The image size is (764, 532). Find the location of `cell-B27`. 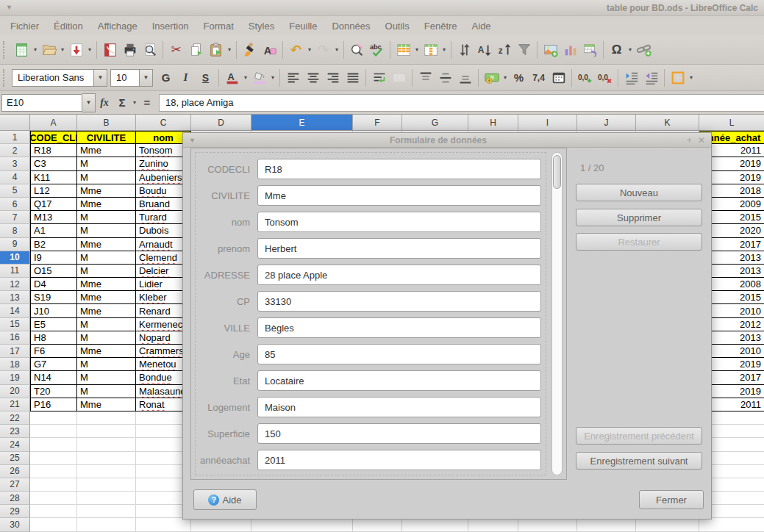

cell-B27 is located at coordinates (107, 485).